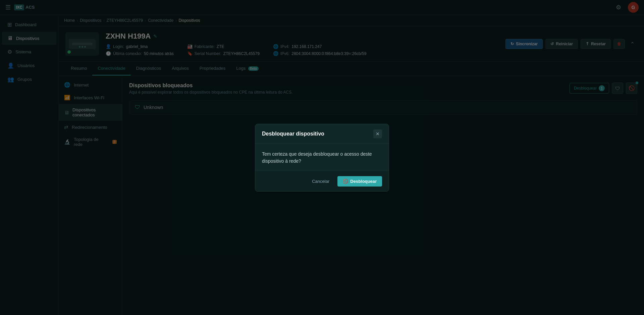  Describe the element at coordinates (322, 181) in the screenshot. I see `modal-footer: Cancelar 🚫 Desbloquear` at that location.